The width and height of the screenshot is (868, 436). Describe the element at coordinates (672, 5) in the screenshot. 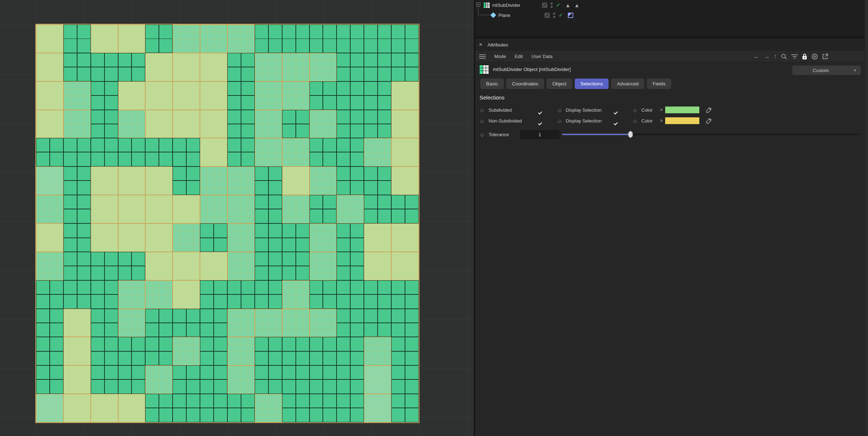

I see `object-row-mtsubdivider: mtSubDivider ✓ ▲ ▲` at that location.